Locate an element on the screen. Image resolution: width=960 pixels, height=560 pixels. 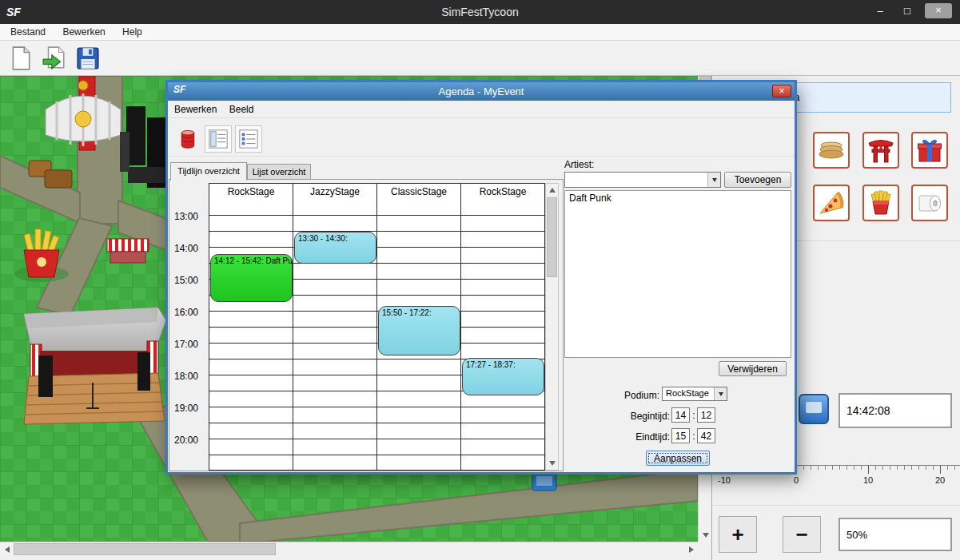
dialog-close-button: × is located at coordinates (782, 91).